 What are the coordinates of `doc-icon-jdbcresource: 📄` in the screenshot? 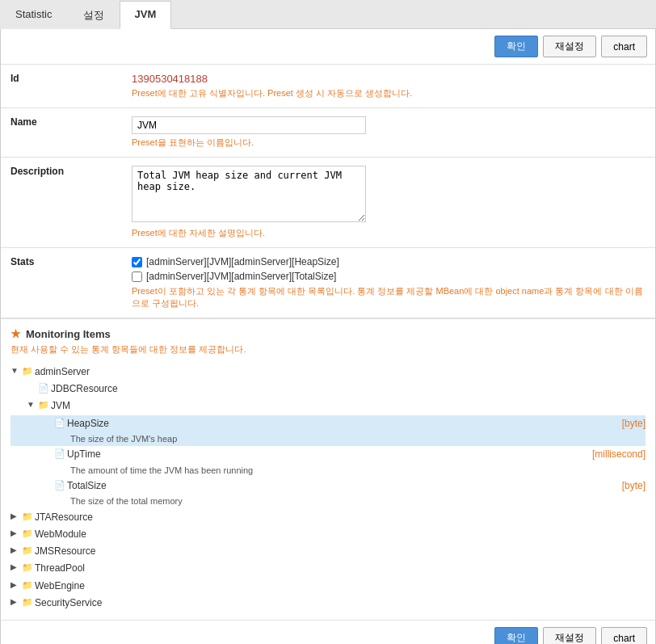 It's located at (44, 389).